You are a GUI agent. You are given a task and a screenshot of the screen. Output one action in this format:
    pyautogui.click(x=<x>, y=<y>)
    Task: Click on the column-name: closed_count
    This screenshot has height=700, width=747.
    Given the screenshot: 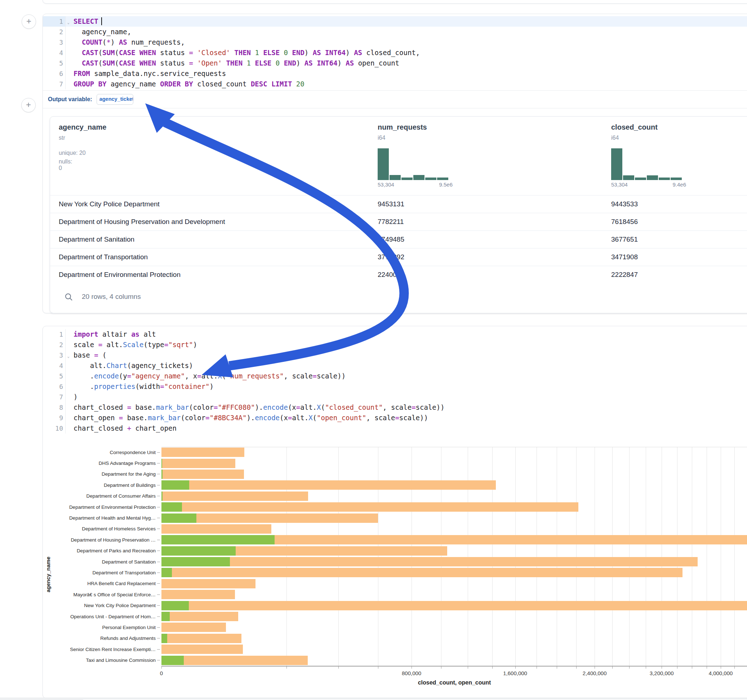 What is the action you would take?
    pyautogui.click(x=634, y=127)
    